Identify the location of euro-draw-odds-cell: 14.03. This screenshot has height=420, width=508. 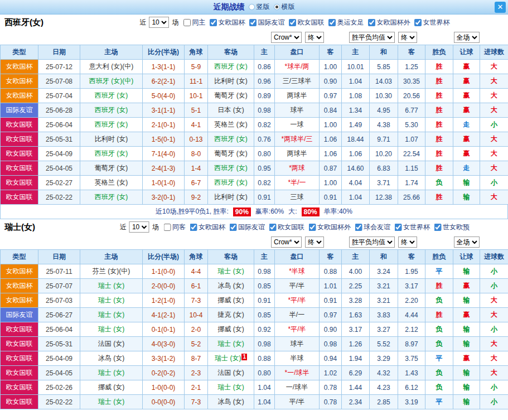
(384, 81).